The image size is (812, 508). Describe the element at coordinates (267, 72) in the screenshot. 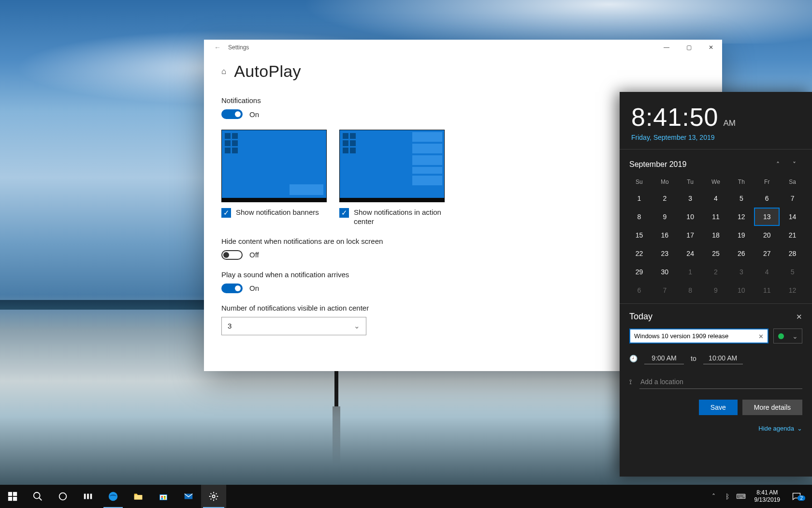

I see `page-title: AutoPlay` at that location.